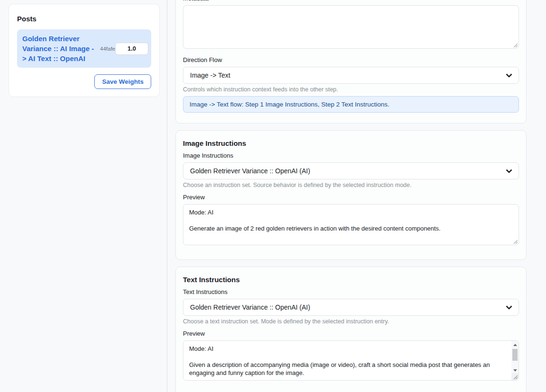 This screenshot has height=392, width=546. I want to click on post-hash-badge: 44fafe, so click(108, 49).